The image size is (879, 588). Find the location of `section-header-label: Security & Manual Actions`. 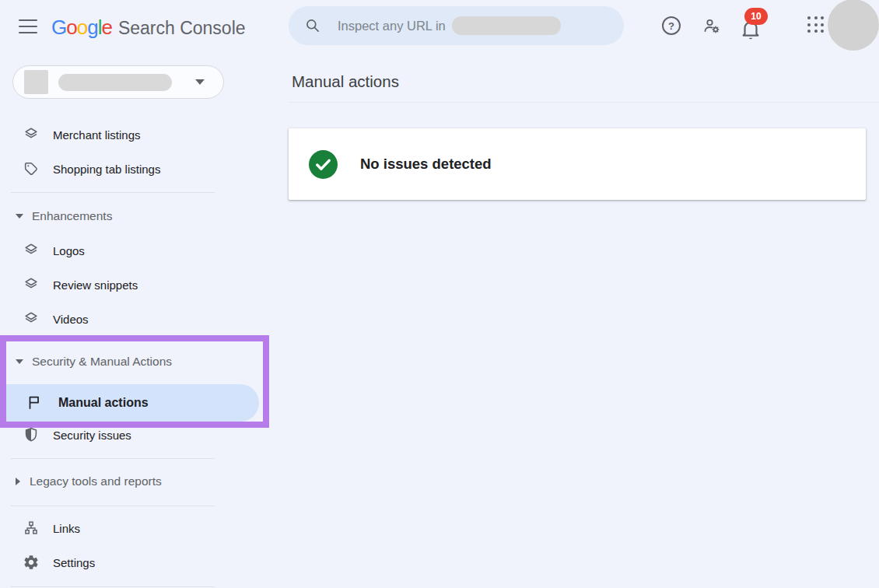

section-header-label: Security & Manual Actions is located at coordinates (102, 362).